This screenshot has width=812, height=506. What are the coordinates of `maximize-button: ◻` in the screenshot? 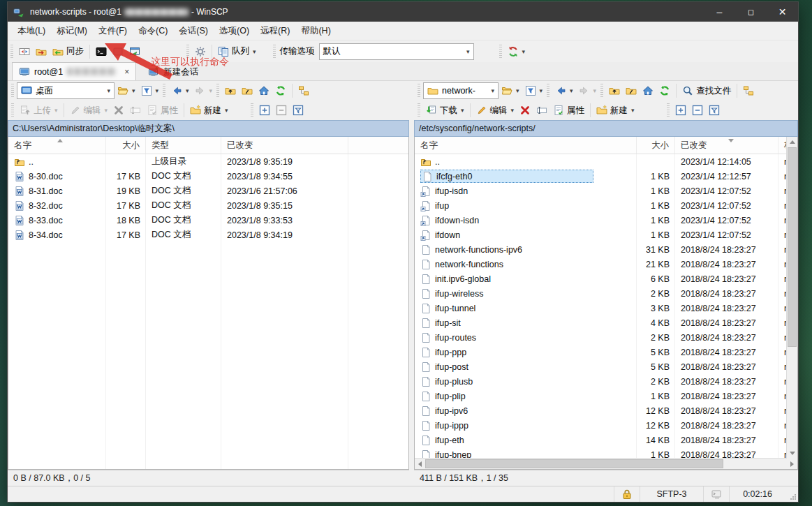 It's located at (751, 12).